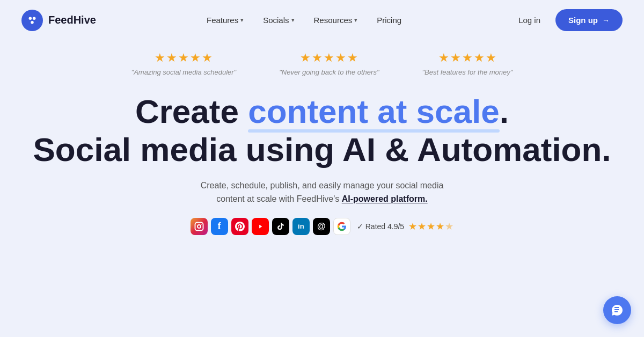  Describe the element at coordinates (606, 20) in the screenshot. I see `signup-arrow-icon: →` at that location.